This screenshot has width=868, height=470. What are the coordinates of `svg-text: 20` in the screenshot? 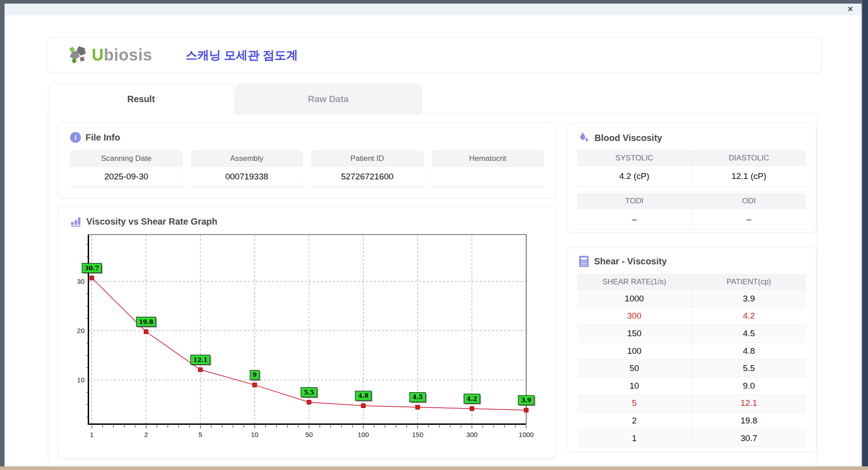 It's located at (80, 331).